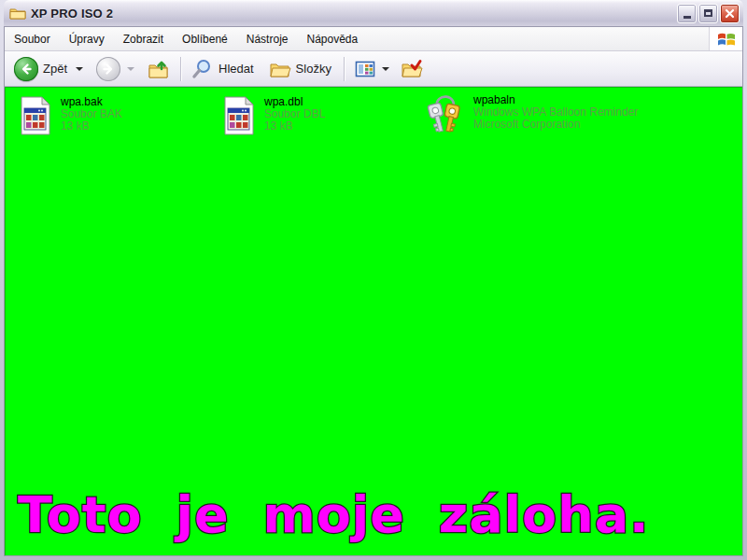  What do you see at coordinates (708, 13) in the screenshot?
I see `maximize-button` at bounding box center [708, 13].